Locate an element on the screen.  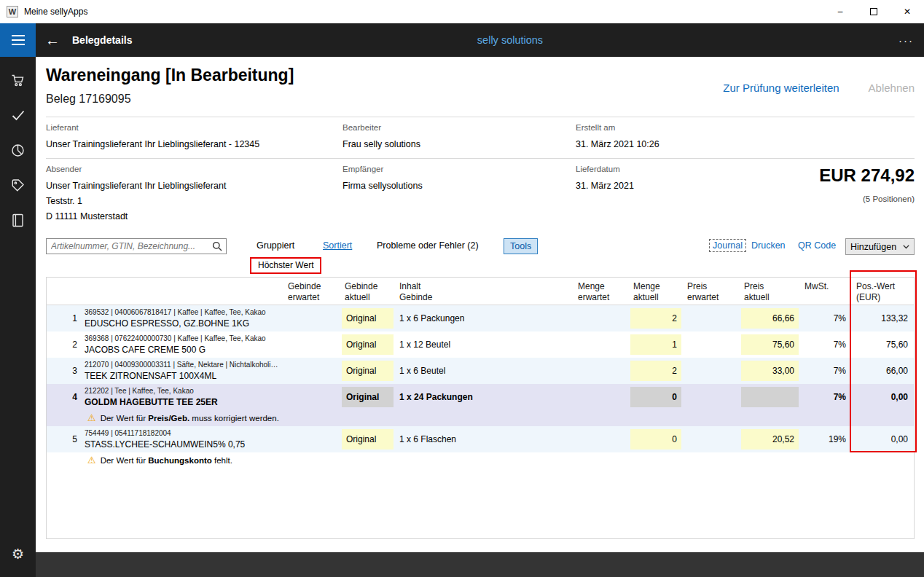
cart-icon is located at coordinates (18, 80).